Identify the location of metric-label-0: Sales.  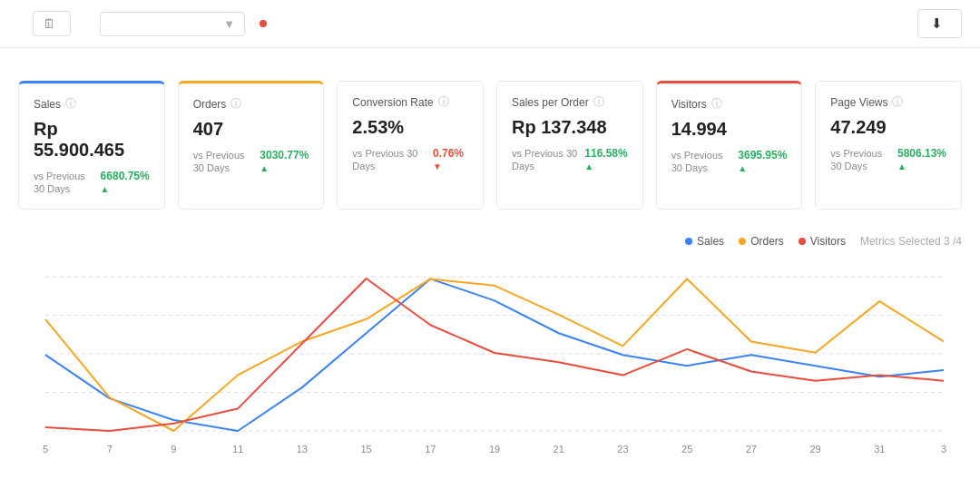
(47, 104).